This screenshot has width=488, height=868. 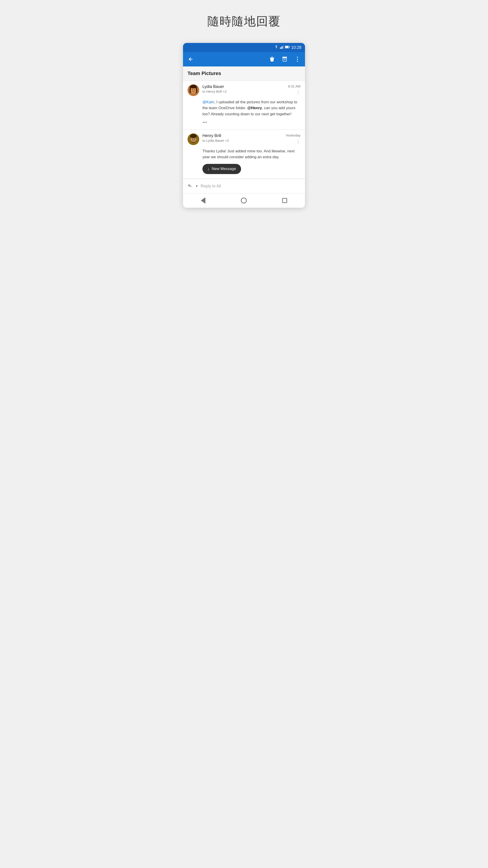 What do you see at coordinates (203, 200) in the screenshot?
I see `nav-back-icon` at bounding box center [203, 200].